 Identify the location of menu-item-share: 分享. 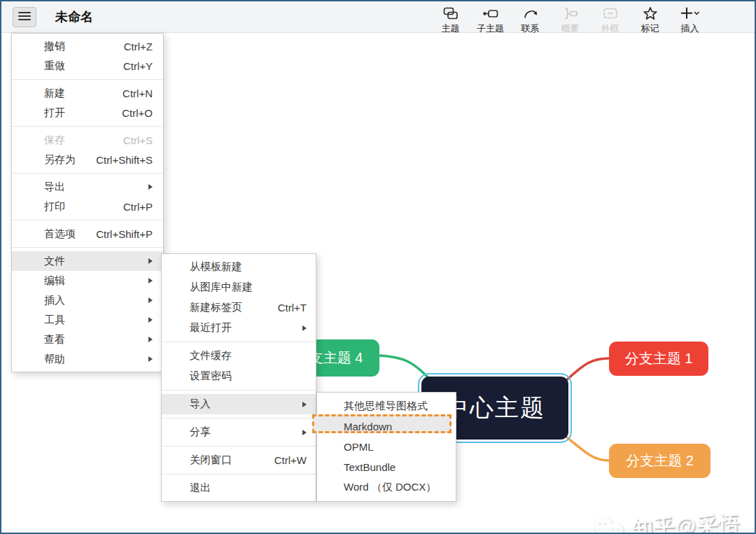
(239, 433).